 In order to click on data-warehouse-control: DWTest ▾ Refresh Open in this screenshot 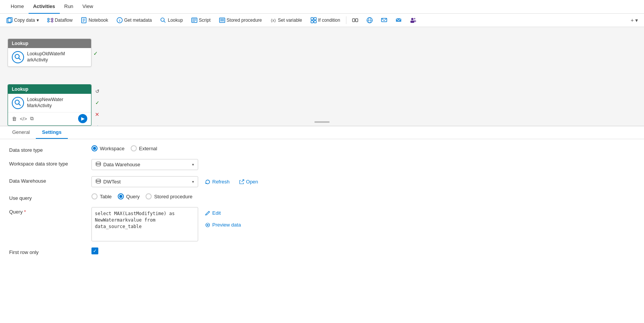, I will do `click(176, 182)`.